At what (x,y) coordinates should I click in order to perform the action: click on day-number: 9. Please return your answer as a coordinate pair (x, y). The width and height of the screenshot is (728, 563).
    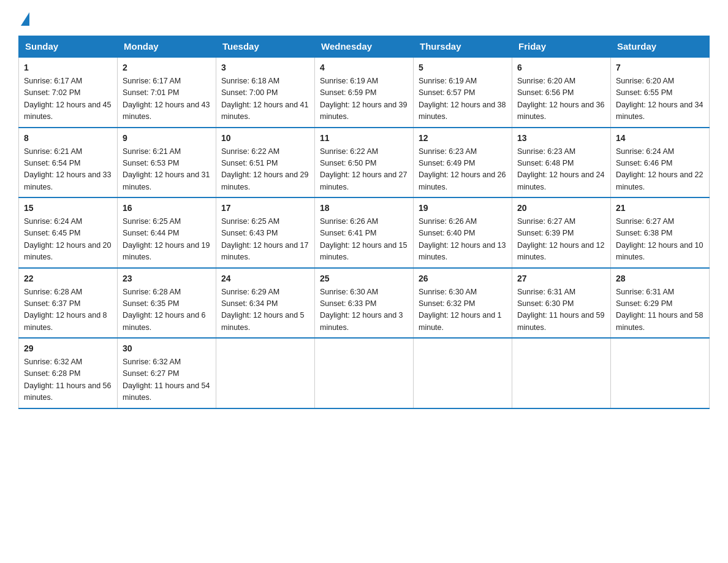
    Looking at the image, I should click on (167, 139).